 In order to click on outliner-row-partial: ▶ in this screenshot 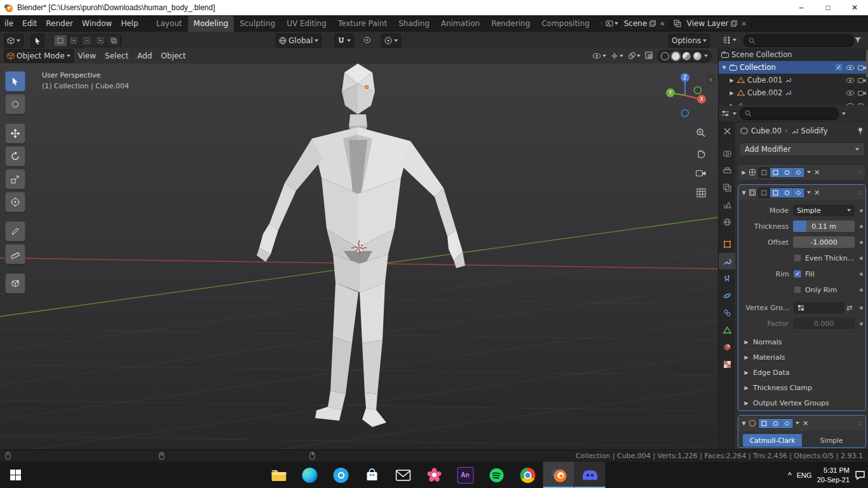, I will do `click(793, 102)`.